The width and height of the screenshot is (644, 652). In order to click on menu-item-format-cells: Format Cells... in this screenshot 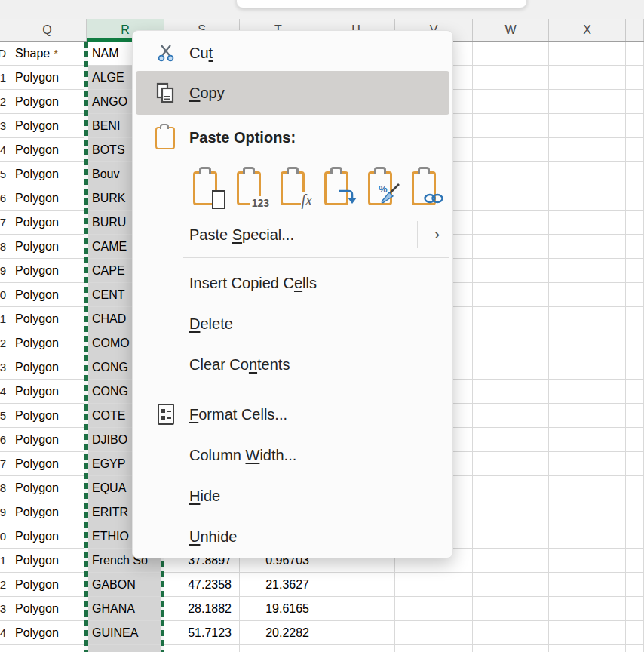, I will do `click(293, 414)`.